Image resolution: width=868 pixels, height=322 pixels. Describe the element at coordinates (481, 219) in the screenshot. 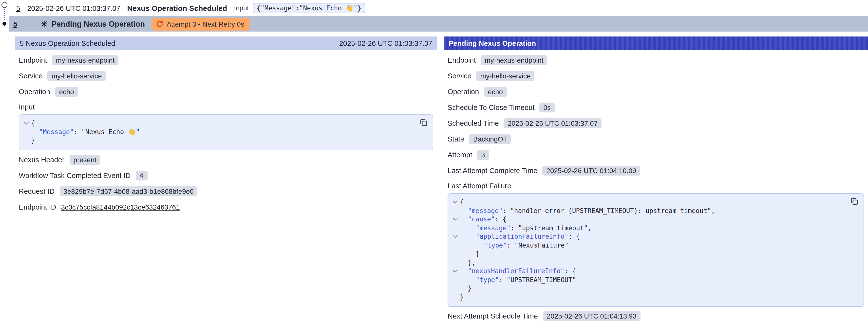

I see `json-key: "cause"` at that location.